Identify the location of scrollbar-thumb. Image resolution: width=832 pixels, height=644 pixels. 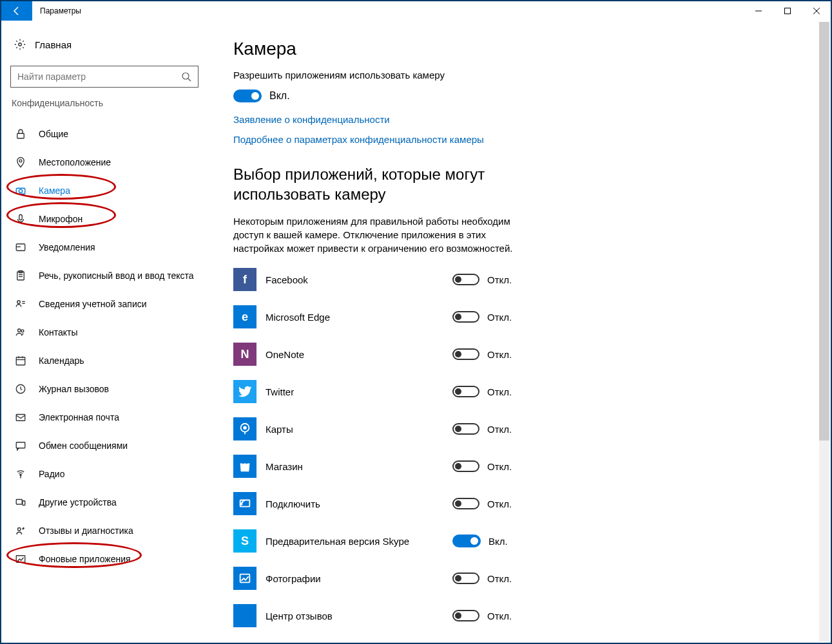
(824, 231).